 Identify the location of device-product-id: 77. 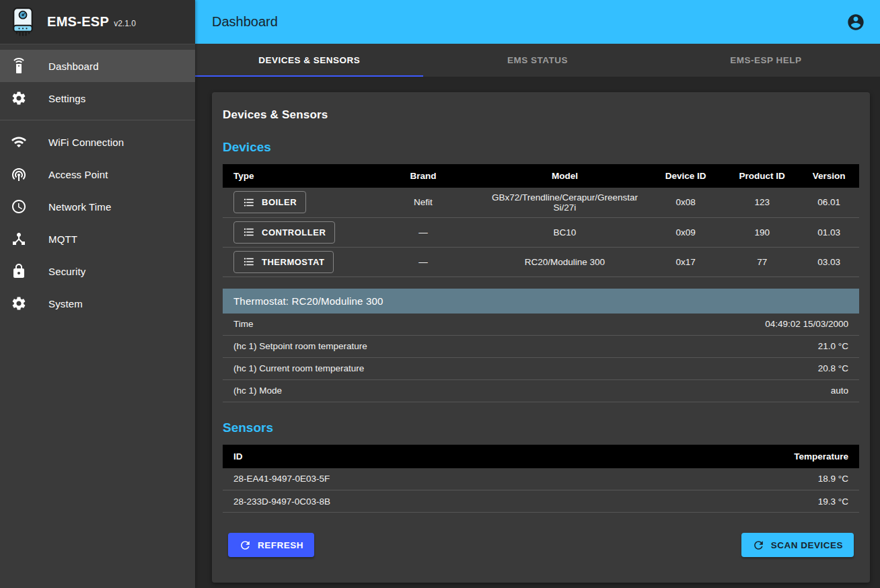
(762, 262).